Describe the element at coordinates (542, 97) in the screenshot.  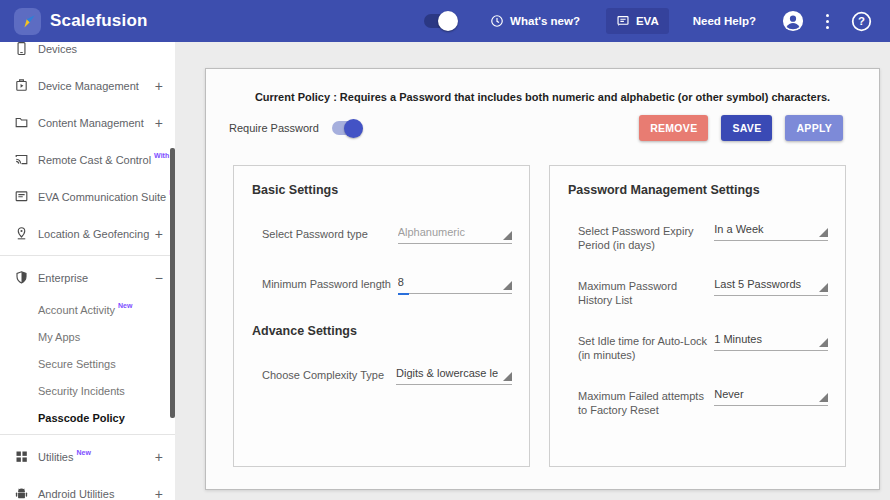
I see `current-policy-text: Current Policy : Requires a Password tha…` at that location.